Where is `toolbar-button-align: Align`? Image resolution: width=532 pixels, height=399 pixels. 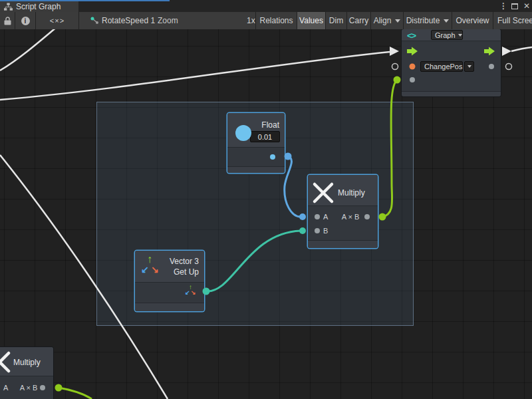
toolbar-button-align: Align is located at coordinates (387, 21).